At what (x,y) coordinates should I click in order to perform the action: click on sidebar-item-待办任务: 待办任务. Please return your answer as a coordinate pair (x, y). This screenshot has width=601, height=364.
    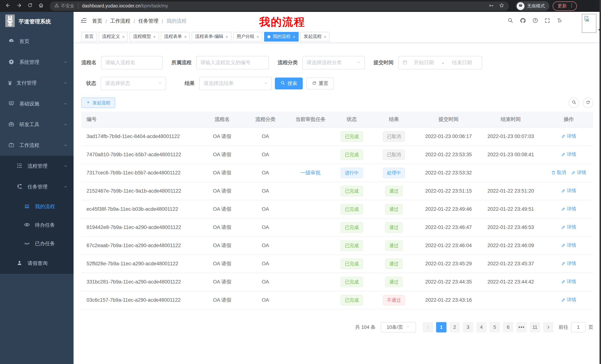
    Looking at the image, I should click on (37, 225).